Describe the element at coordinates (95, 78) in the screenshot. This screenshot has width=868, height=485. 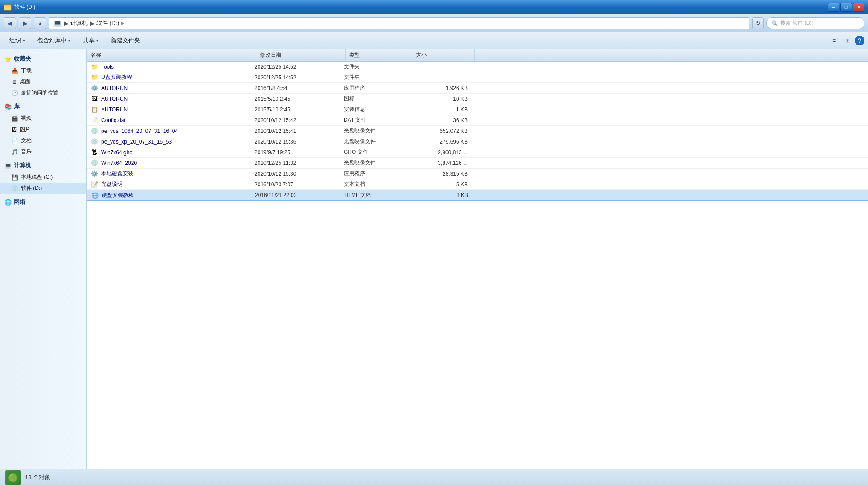
I see `file-type-icon: 📁` at that location.